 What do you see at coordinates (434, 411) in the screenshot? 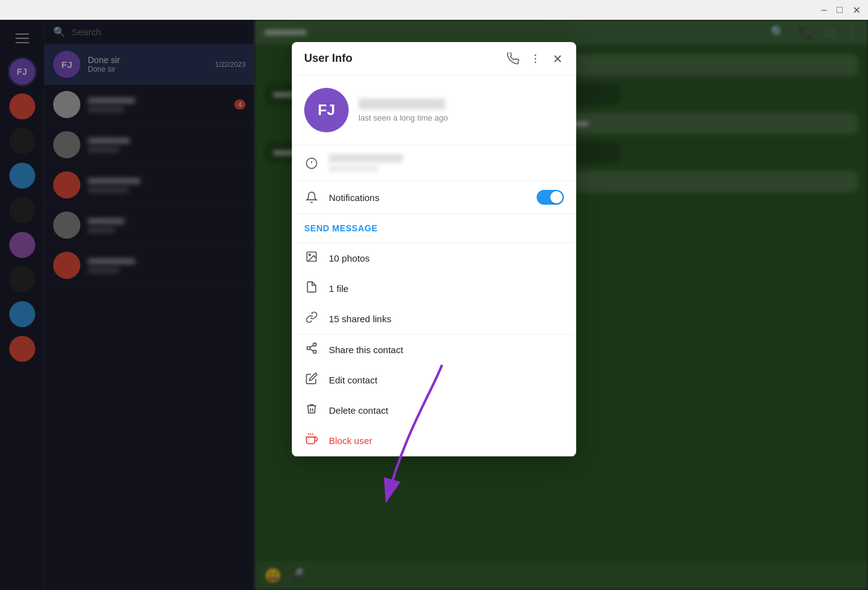
I see `delete-contact-item: Delete contact` at bounding box center [434, 411].